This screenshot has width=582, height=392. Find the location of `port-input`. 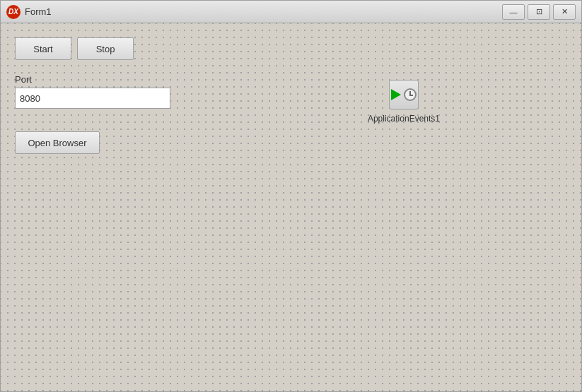

port-input is located at coordinates (93, 98).